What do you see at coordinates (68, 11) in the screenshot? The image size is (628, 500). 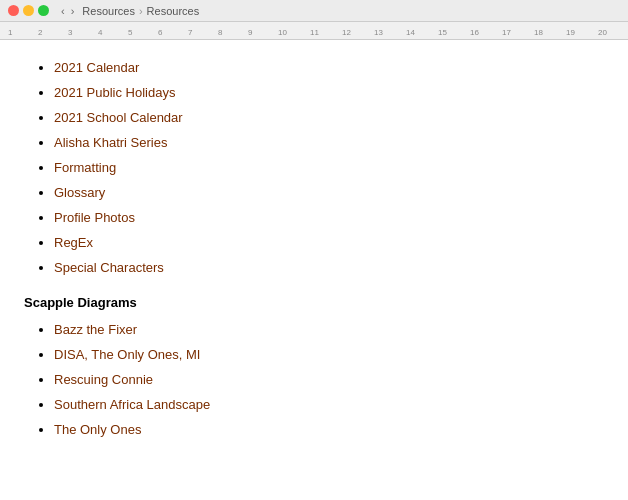 I see `nav-arrows: ‹ ›` at bounding box center [68, 11].